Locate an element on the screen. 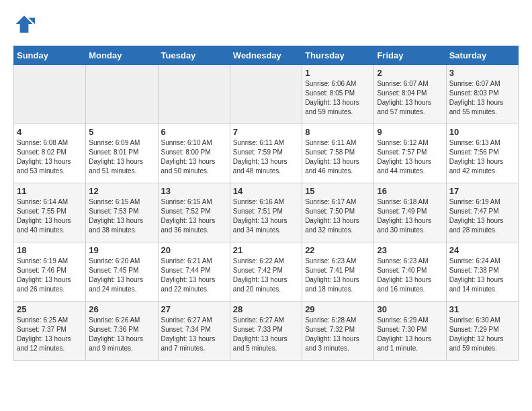 This screenshot has width=532, height=411. calendar-cell: 18Sunrise: 6:19 AM Sunset: 7:46 PM Dayli… is located at coordinates (50, 272).